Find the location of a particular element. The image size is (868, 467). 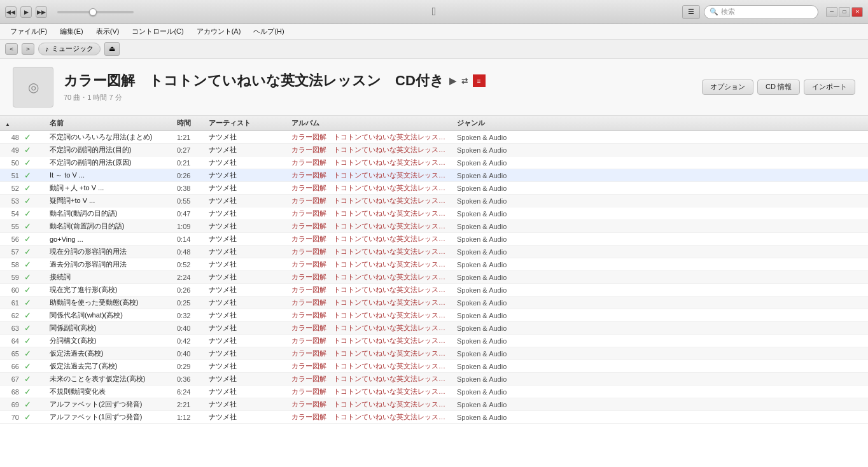

album-play-icon: ▶ is located at coordinates (453, 81).